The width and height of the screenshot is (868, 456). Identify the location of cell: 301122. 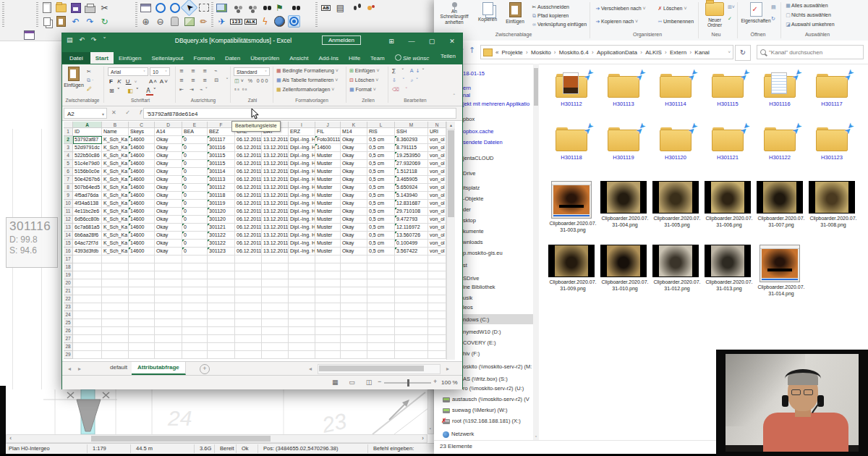
(221, 236).